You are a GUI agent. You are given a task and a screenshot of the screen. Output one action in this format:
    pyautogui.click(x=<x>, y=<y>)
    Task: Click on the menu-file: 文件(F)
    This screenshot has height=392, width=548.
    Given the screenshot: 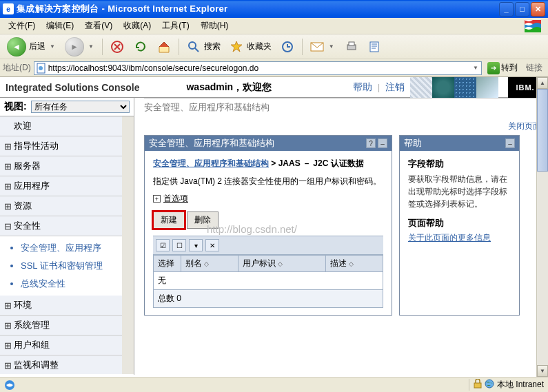 What is the action you would take?
    pyautogui.click(x=22, y=26)
    